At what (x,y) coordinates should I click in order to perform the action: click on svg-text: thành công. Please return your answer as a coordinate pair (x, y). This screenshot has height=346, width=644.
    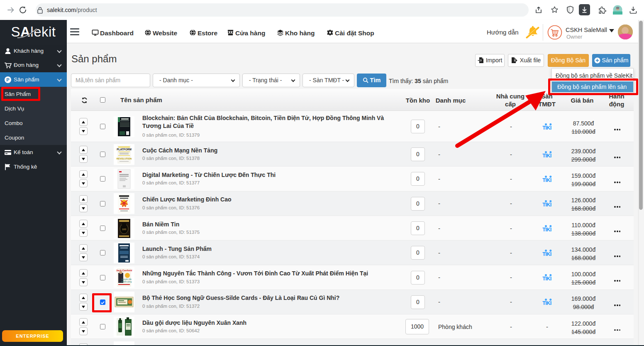
    Looking at the image, I should click on (127, 282).